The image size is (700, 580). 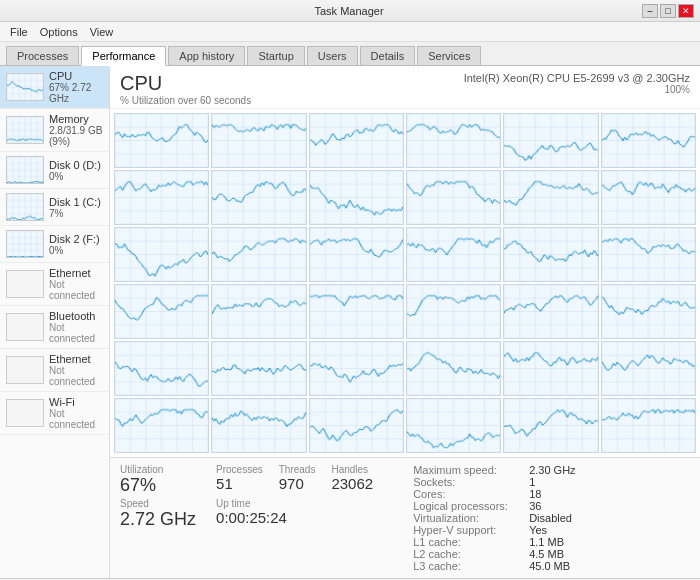 What do you see at coordinates (102, 32) in the screenshot?
I see `menu-view: View` at bounding box center [102, 32].